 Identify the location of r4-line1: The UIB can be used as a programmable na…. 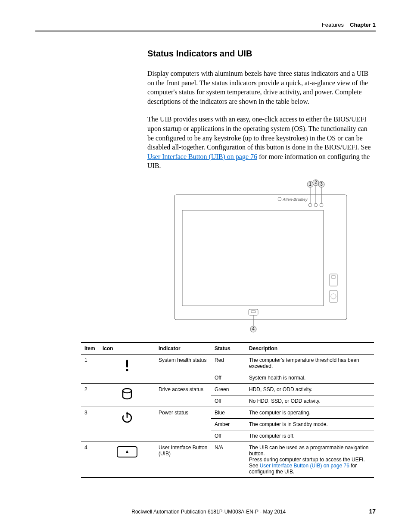
(309, 451).